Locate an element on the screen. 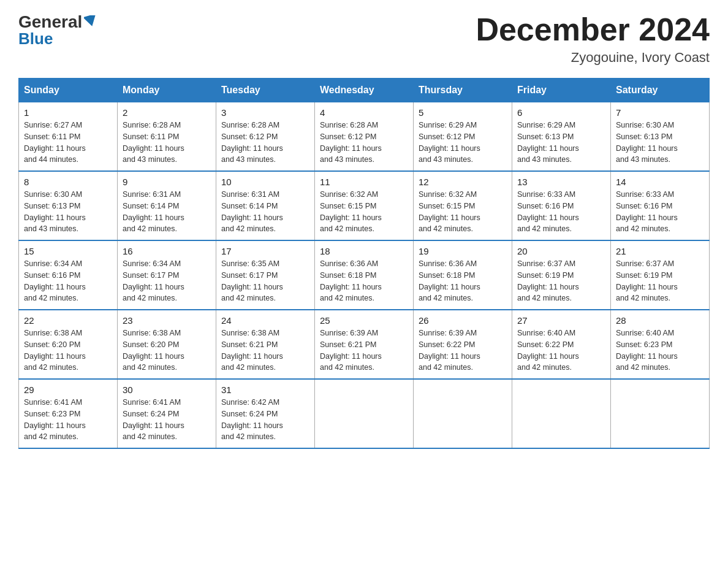 This screenshot has height=563, width=728. calendar-week-row: 22Sunrise: 6:38 AM Sunset: 6:20 PM Dayli… is located at coordinates (364, 345).